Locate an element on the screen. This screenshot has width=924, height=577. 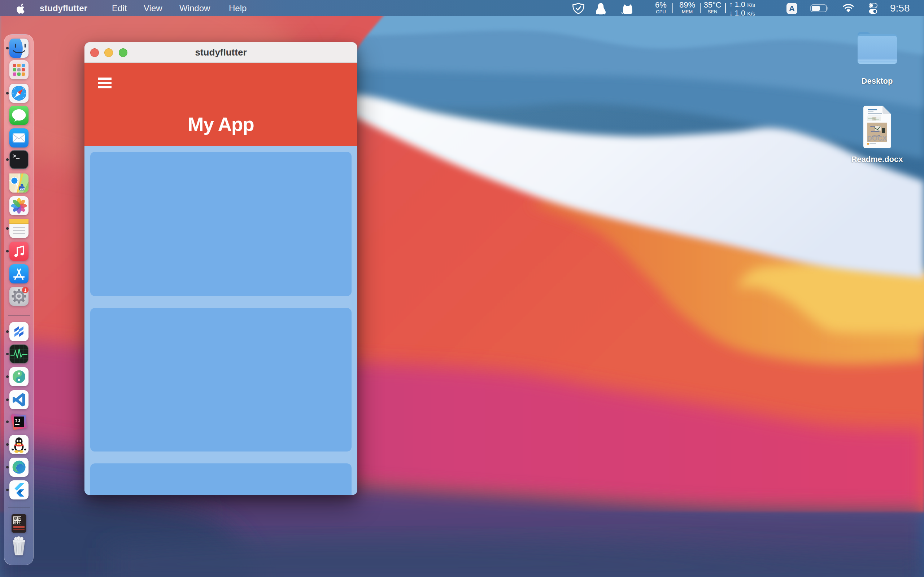
svg-text: DOCX is located at coordinates (877, 138).